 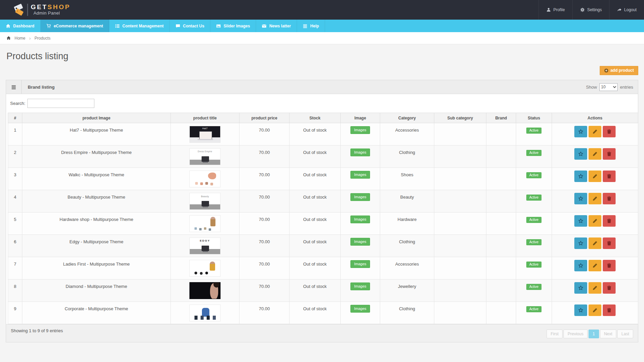 What do you see at coordinates (626, 10) in the screenshot?
I see `topbar-item-logout: Logout` at bounding box center [626, 10].